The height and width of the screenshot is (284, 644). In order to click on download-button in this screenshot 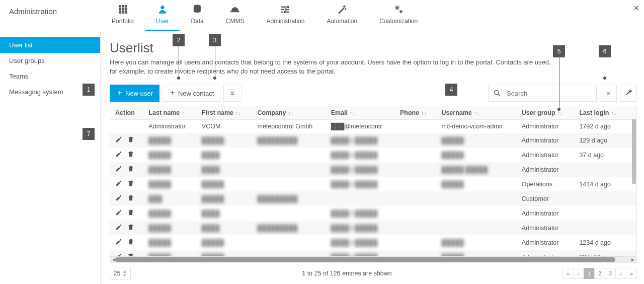, I will do `click(232, 93)`.